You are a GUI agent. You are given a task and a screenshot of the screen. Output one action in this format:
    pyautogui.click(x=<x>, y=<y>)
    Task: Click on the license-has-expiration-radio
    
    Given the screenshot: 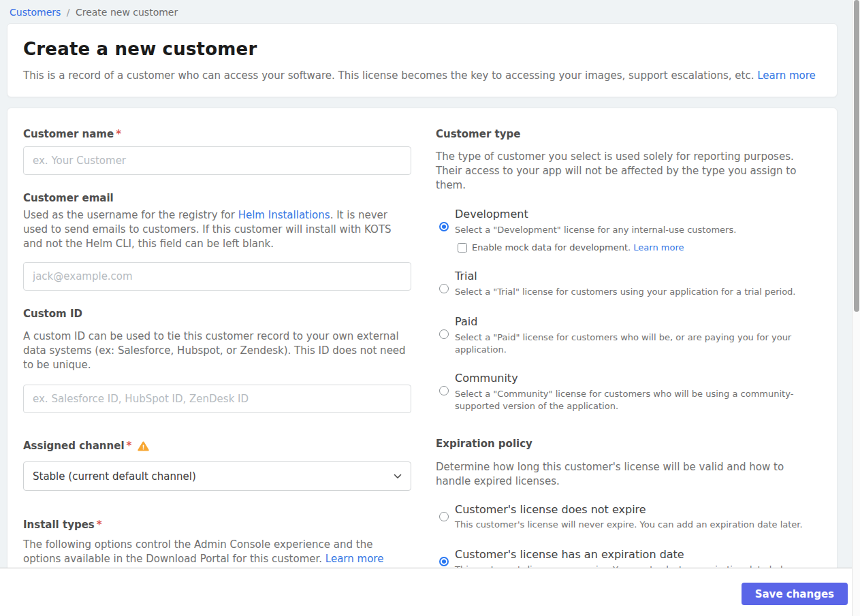 What is the action you would take?
    pyautogui.click(x=444, y=562)
    